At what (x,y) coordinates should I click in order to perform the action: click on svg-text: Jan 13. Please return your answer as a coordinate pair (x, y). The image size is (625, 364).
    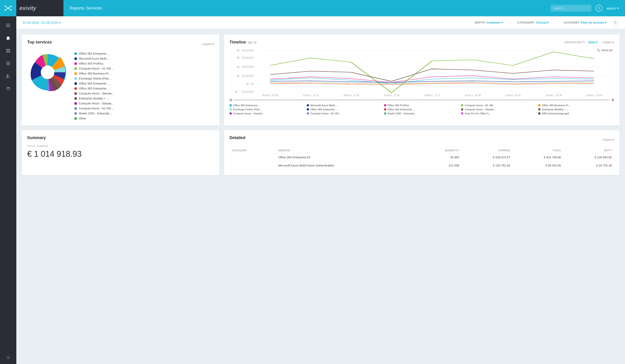
    Looking at the image, I should click on (351, 95).